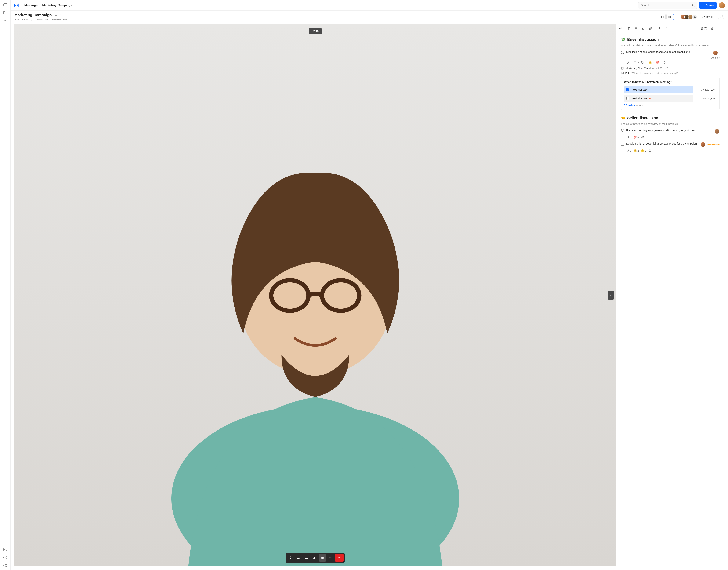 This screenshot has height=570, width=728. I want to click on app-logo-icon, so click(16, 5).